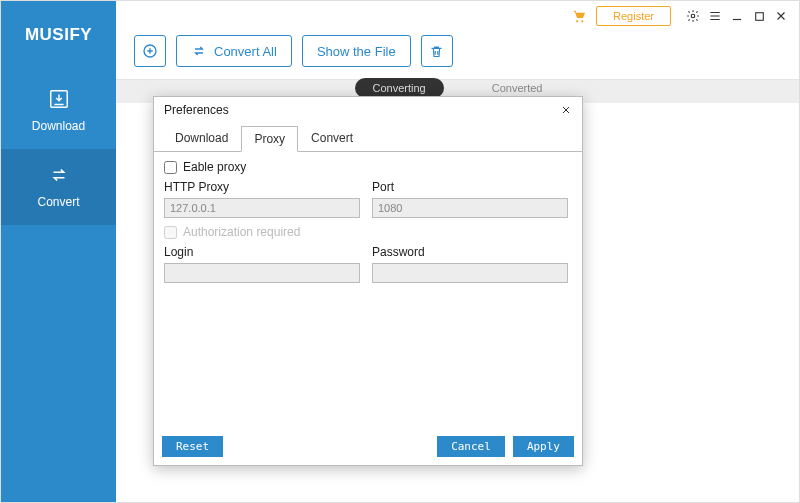  Describe the element at coordinates (470, 208) in the screenshot. I see `port-input` at that location.